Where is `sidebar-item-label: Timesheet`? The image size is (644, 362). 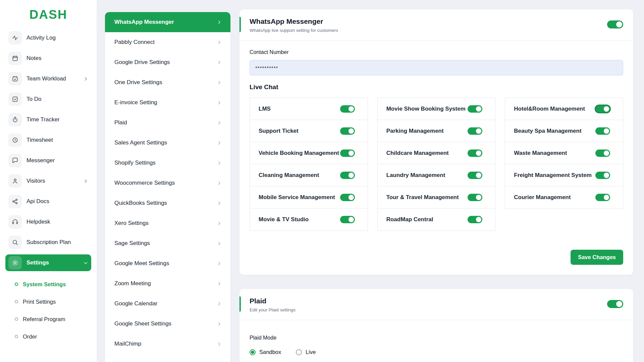 sidebar-item-label: Timesheet is located at coordinates (40, 140).